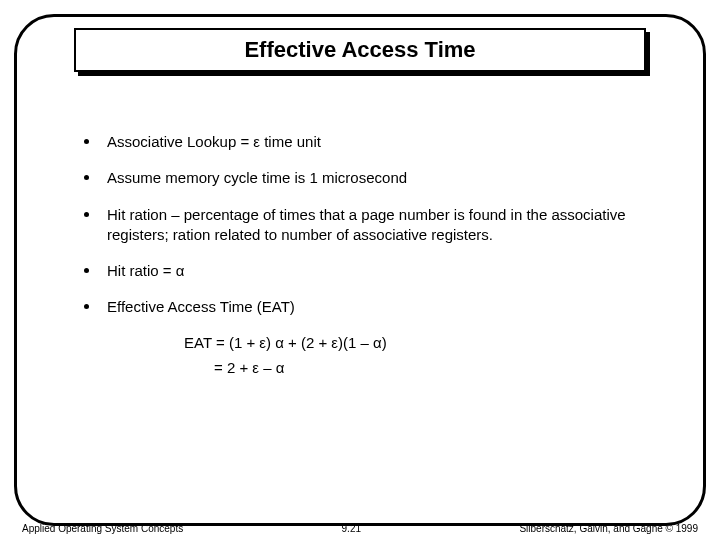 The height and width of the screenshot is (540, 720). Describe the element at coordinates (257, 178) in the screenshot. I see `bullet-text: Assume memory cycle time is 1 microsecon…` at that location.